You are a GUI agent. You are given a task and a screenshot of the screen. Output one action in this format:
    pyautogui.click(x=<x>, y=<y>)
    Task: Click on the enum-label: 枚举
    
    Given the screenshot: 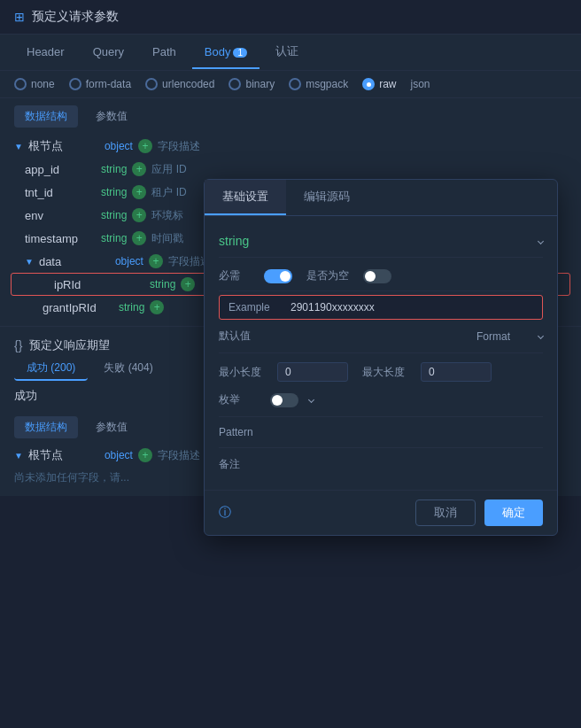 What is the action you would take?
    pyautogui.click(x=241, y=400)
    